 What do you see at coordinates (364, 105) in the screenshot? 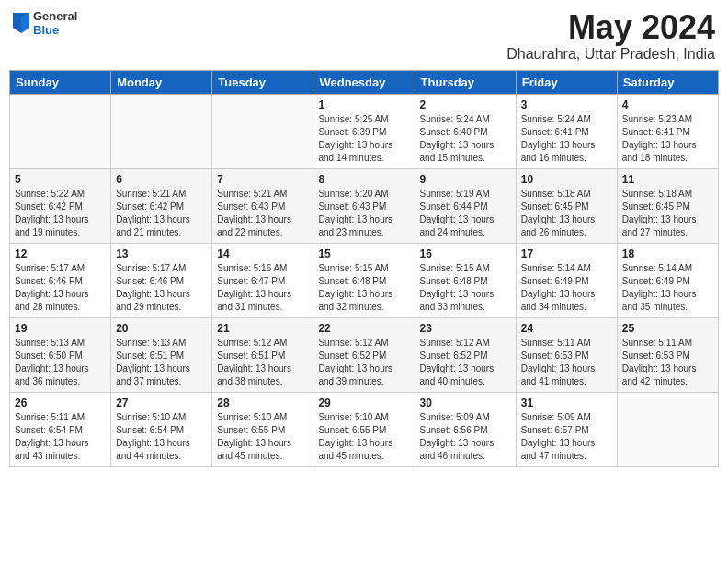
I see `day-number: 1` at bounding box center [364, 105].